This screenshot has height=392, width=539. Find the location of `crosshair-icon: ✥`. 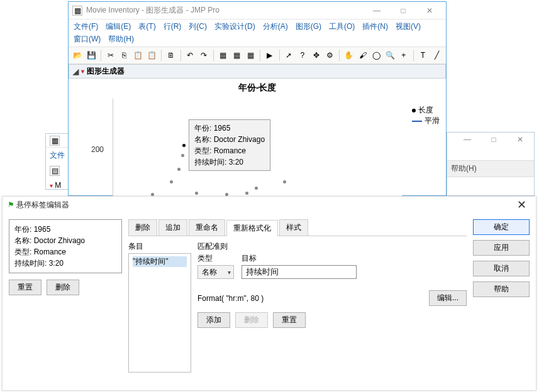

crosshair-icon: ✥ is located at coordinates (316, 55).